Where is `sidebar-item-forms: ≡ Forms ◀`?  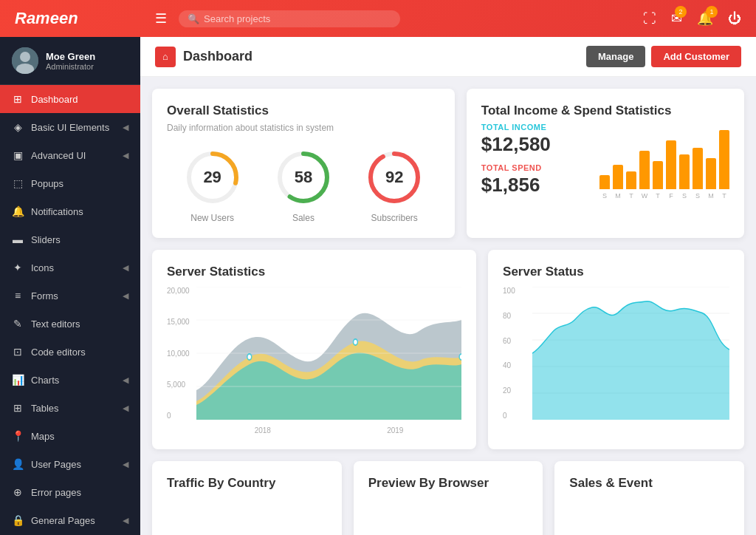
sidebar-item-forms: ≡ Forms ◀ is located at coordinates (70, 296).